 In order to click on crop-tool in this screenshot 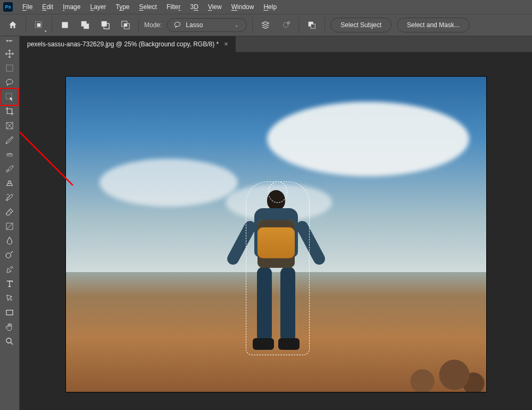, I will do `click(10, 111)`.